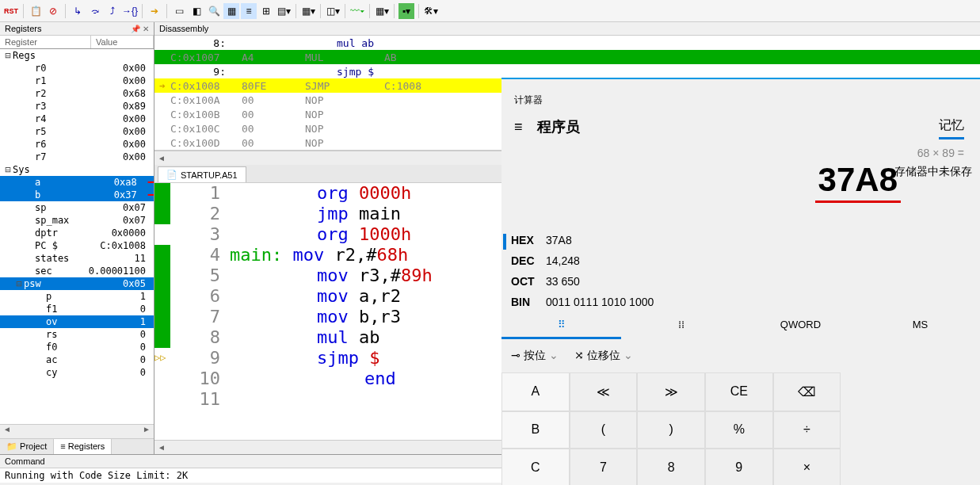 The image size is (980, 485). I want to click on register-tree: ⊟Regsr00x00r10x00r20x68r30x89r40x00r50x0…, so click(77, 236).